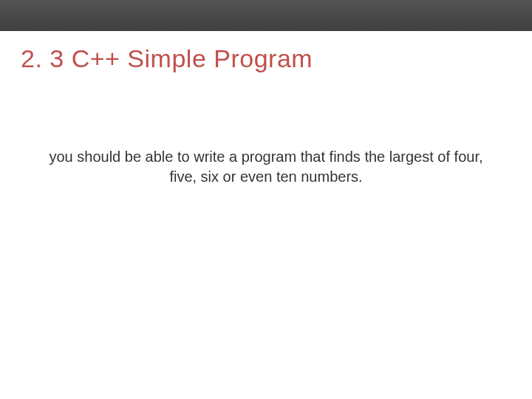  I want to click on slide-title: 2. 3 C++ Simple Program, so click(276, 59).